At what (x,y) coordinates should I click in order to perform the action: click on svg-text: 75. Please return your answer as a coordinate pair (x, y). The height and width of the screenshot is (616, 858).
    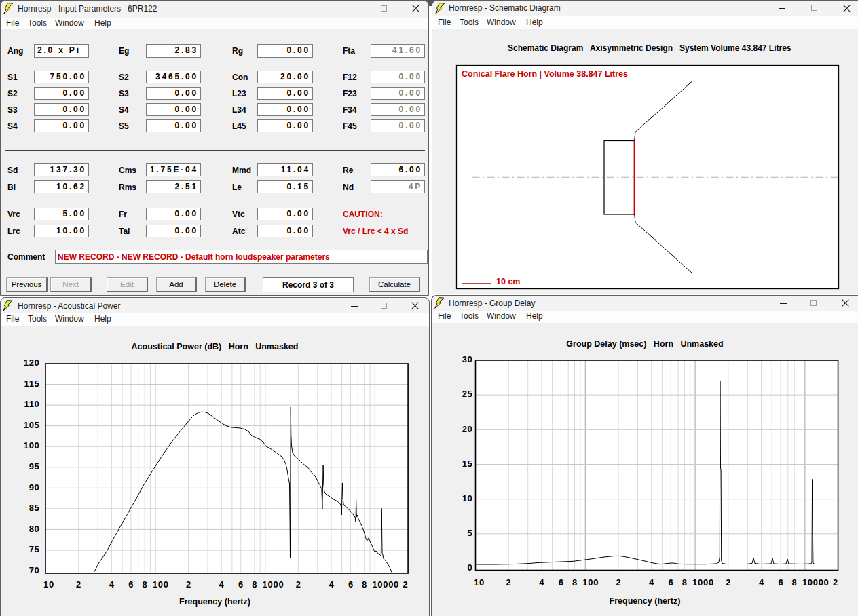
    Looking at the image, I should click on (35, 550).